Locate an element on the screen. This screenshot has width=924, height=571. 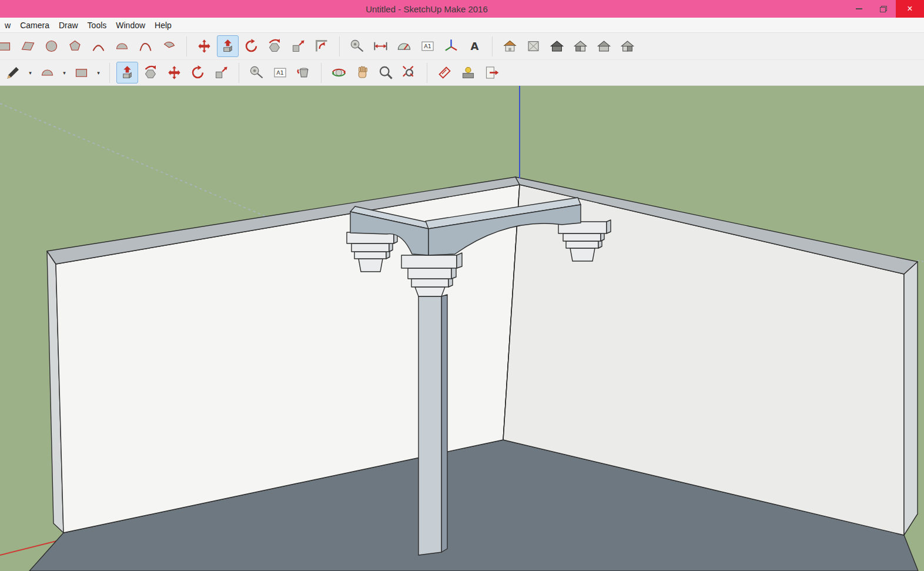
3d-text-tool-icon is located at coordinates (475, 46).